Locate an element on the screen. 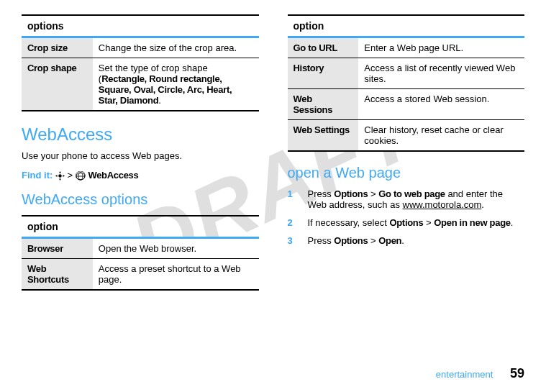 The width and height of the screenshot is (546, 392). row-desc: Access a stored Web session. is located at coordinates (442, 105).